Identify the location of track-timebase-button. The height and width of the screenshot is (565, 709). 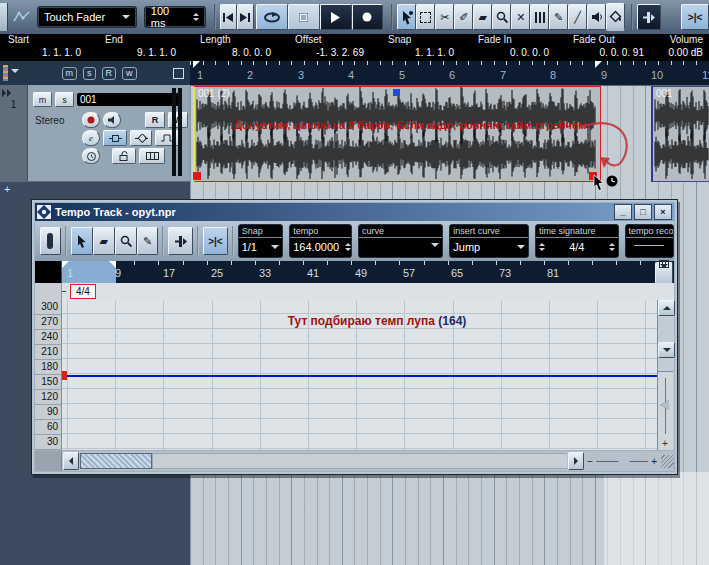
(91, 156).